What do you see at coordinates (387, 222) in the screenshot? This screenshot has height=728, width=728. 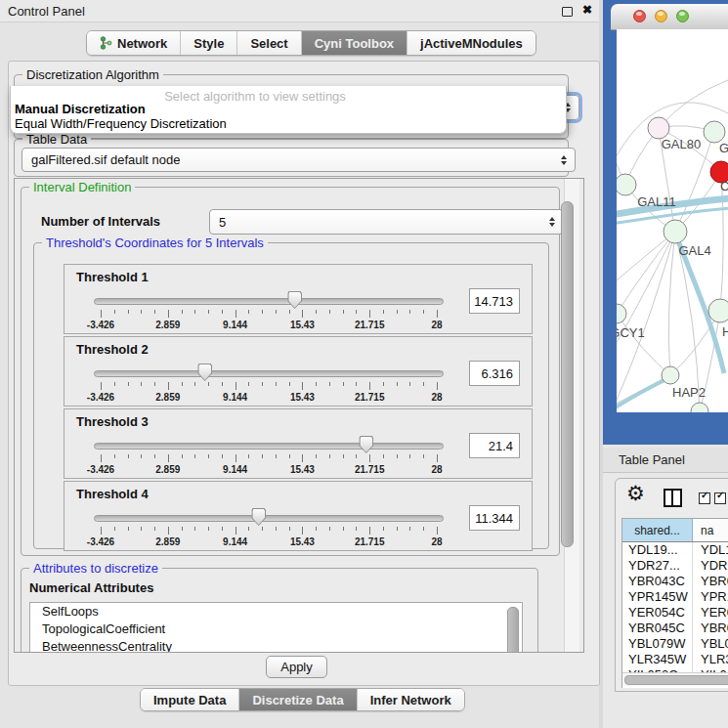 I see `number-of-intervals-combobox: 5` at bounding box center [387, 222].